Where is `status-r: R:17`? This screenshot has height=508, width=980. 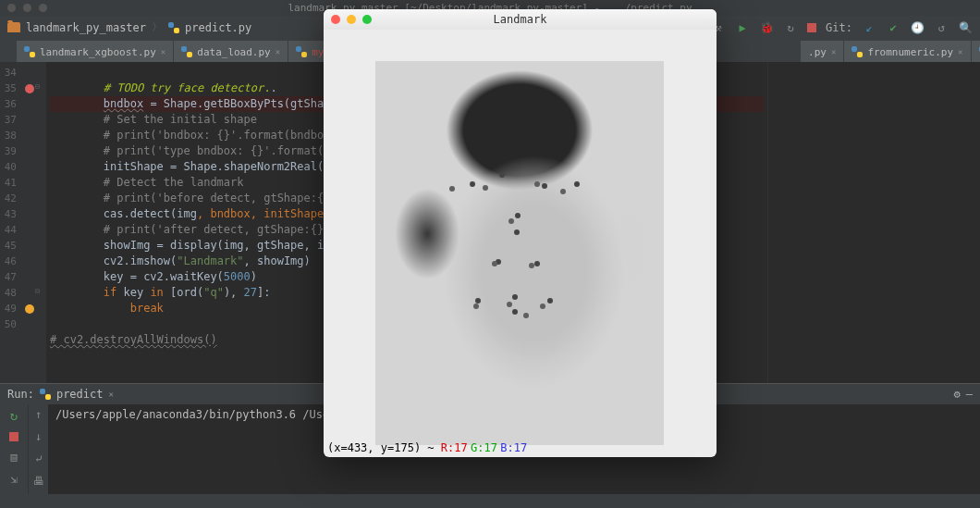
status-r: R:17 is located at coordinates (455, 448).